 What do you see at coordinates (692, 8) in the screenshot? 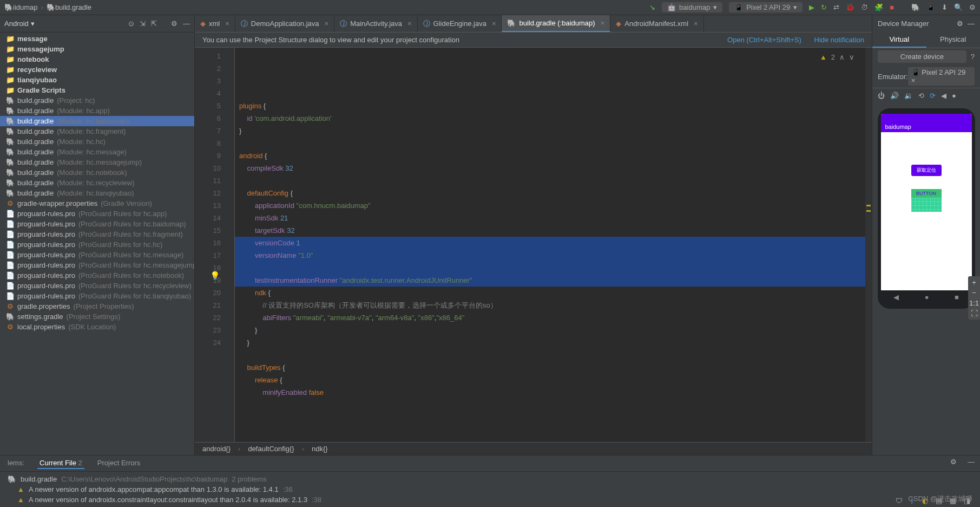
I see `run-config-selector: 🤖 baidumap ▾` at bounding box center [692, 8].